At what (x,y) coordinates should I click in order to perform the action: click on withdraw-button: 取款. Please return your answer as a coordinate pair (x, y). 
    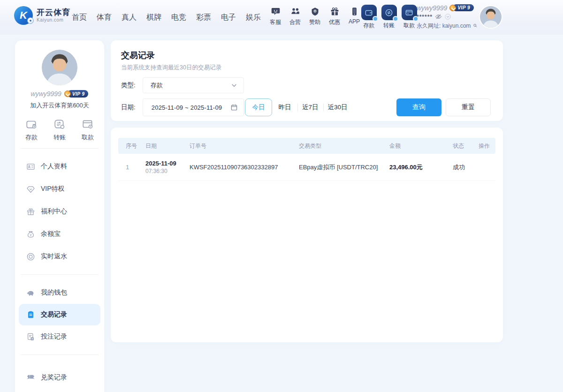
    Looking at the image, I should click on (409, 17).